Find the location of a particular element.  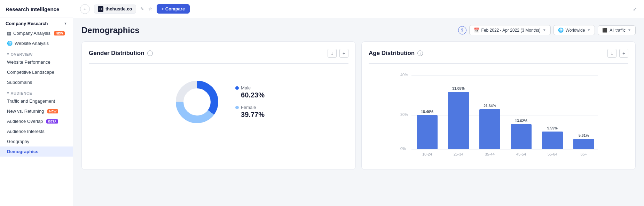

audience-interests-label: Audience Interests is located at coordinates (26, 132).